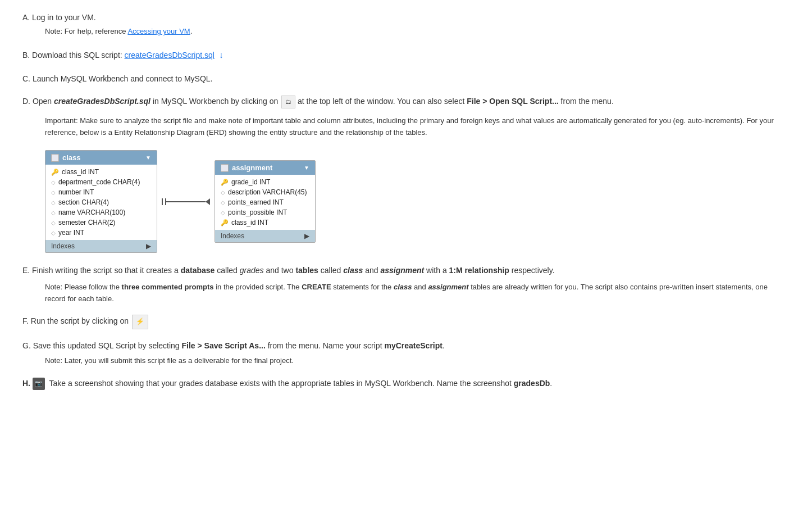  What do you see at coordinates (102, 101) in the screenshot?
I see `section-d-filename: createGradesDbScript.sql` at bounding box center [102, 101].